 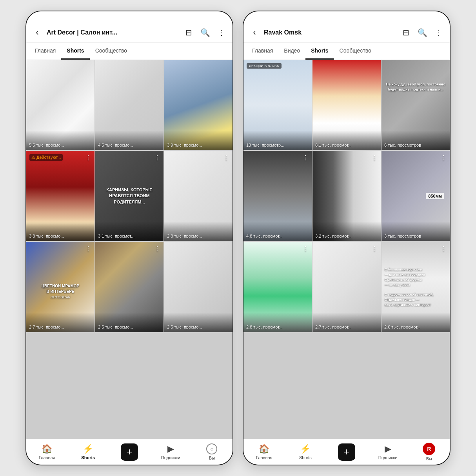 I want to click on back-button-2: ‹, so click(x=254, y=33).